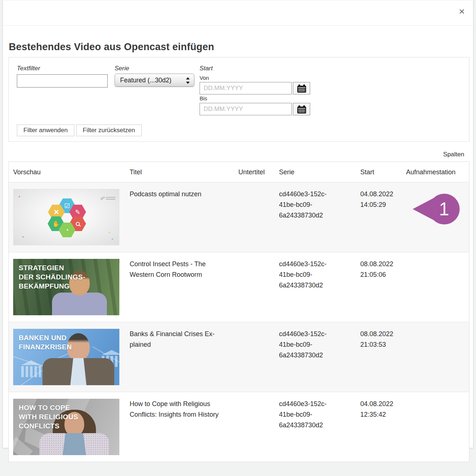  What do you see at coordinates (175, 409) in the screenshot?
I see `video-title: How to Cope with Religious Conflicts: In…` at bounding box center [175, 409].